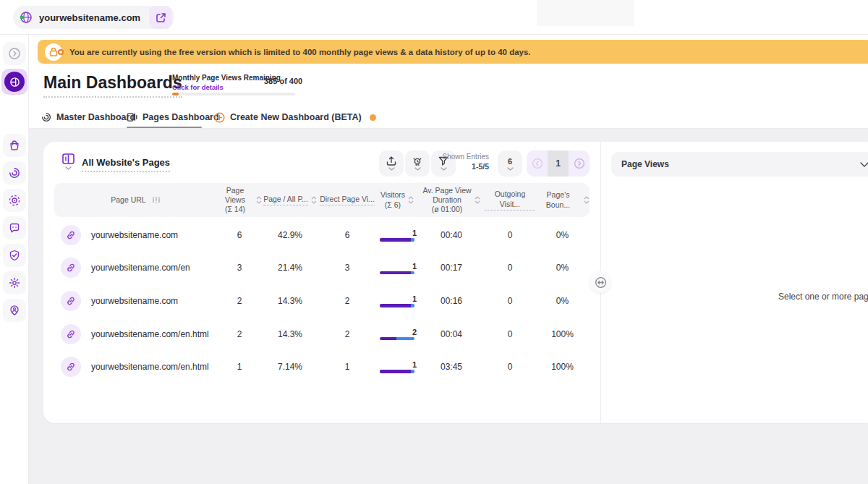 This screenshot has height=484, width=868. I want to click on column-header-bounce: Page's Boun..., so click(563, 200).